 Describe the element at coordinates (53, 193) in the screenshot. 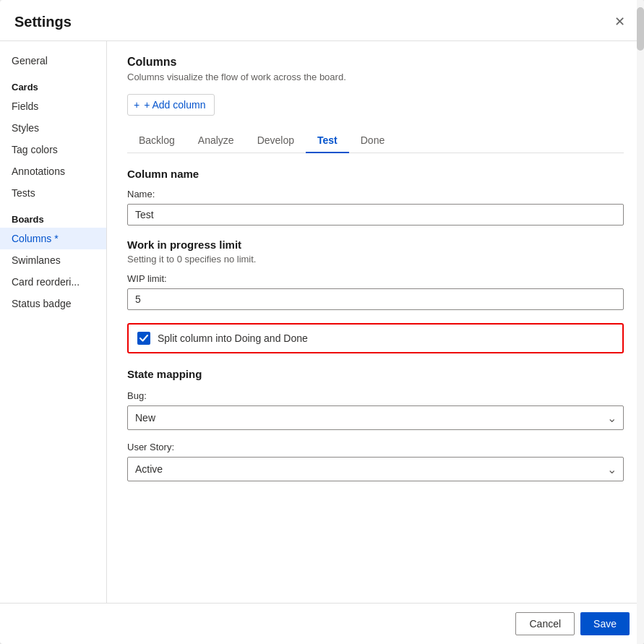

I see `sidebar-item-tests: Tests` at that location.